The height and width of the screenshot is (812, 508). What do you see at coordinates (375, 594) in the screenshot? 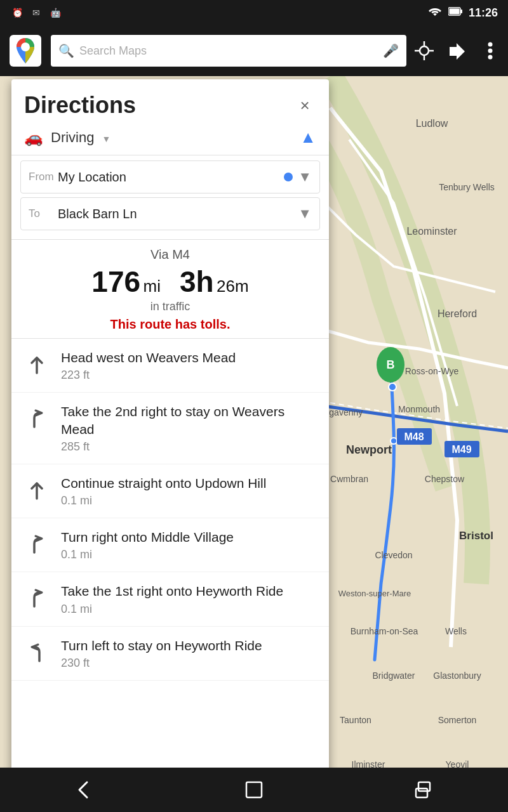
I see `svg-text: Weston-super-Mare` at bounding box center [375, 594].